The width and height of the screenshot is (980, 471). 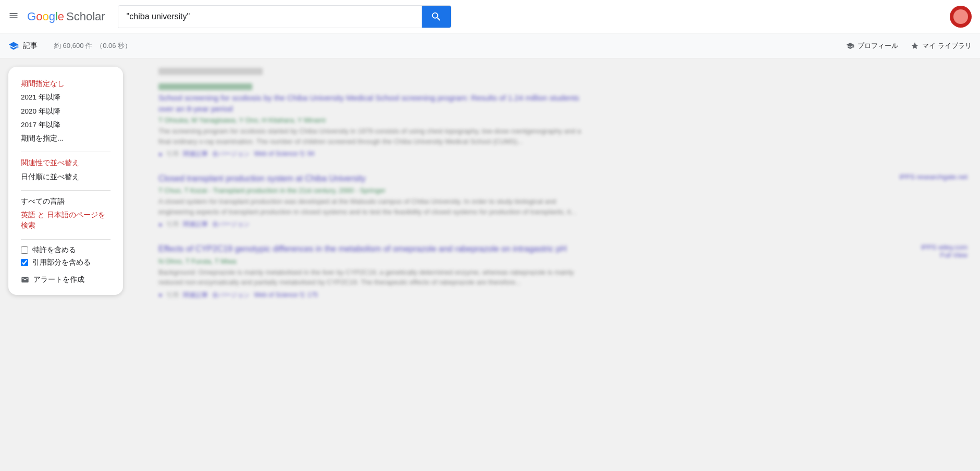 What do you see at coordinates (66, 17) in the screenshot?
I see `logo: Google Scholar` at bounding box center [66, 17].